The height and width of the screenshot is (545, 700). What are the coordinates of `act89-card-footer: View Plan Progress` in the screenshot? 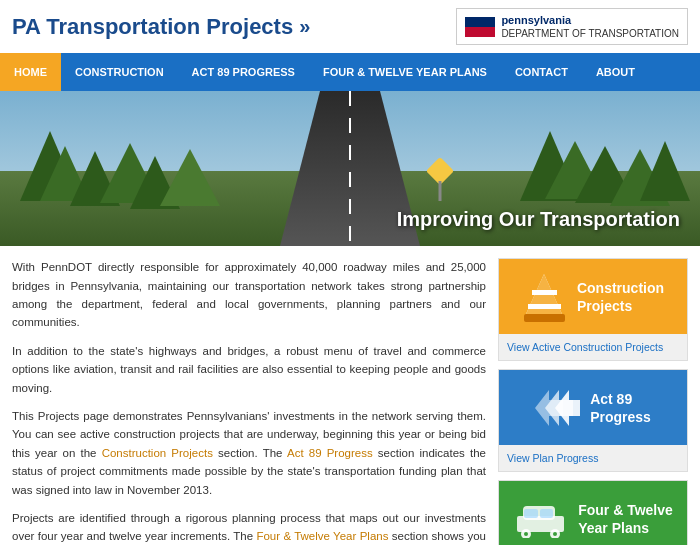 It's located at (593, 458).